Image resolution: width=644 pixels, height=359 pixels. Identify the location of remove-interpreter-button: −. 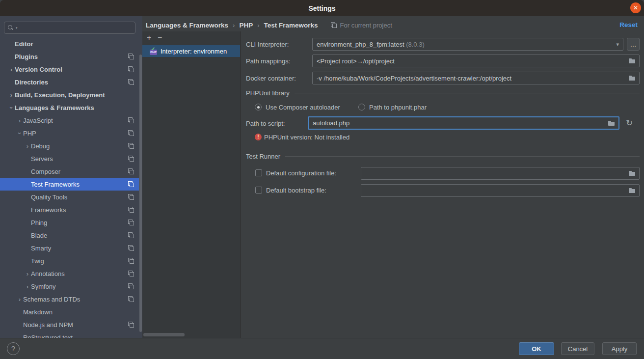
(163, 38).